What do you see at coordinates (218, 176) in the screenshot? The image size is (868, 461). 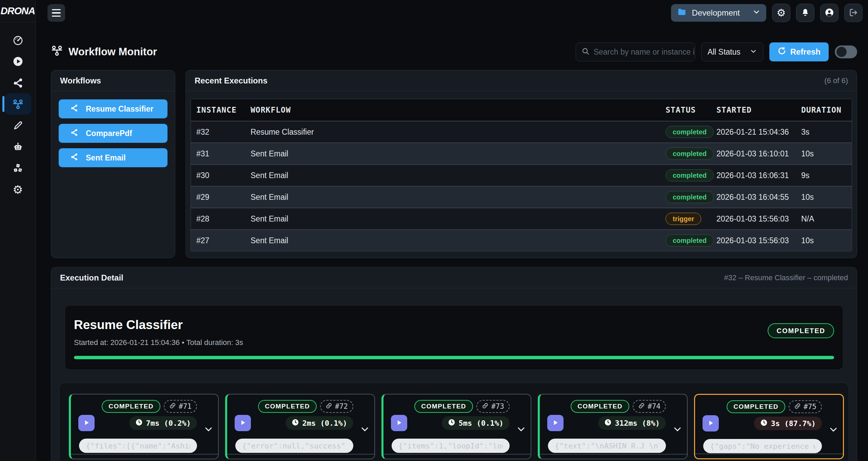 I see `execution-instance: #30` at bounding box center [218, 176].